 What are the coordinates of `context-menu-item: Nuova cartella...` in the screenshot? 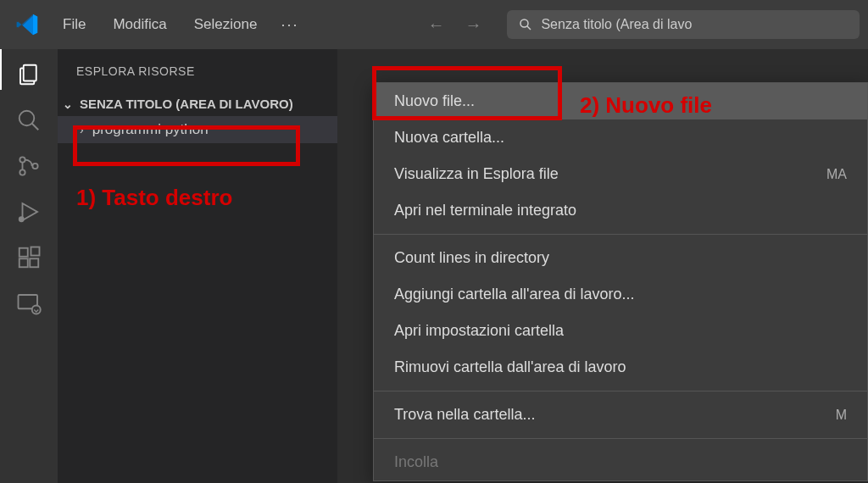 It's located at (620, 137).